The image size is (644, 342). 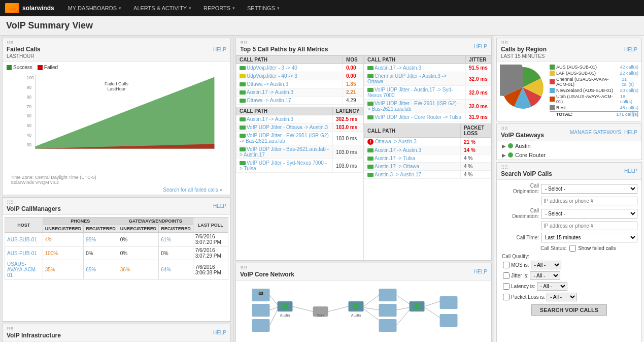 I want to click on latency-checkbox, so click(x=506, y=287).